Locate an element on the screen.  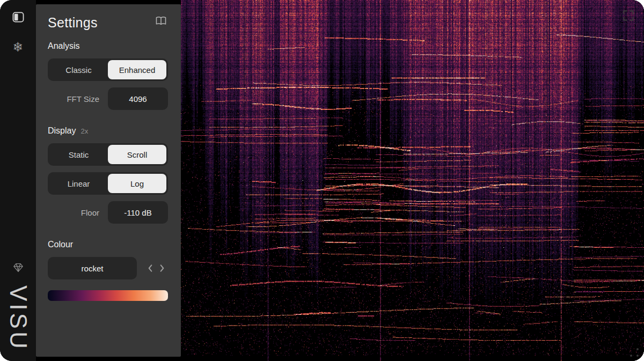
freeze-button: ❄ is located at coordinates (18, 47).